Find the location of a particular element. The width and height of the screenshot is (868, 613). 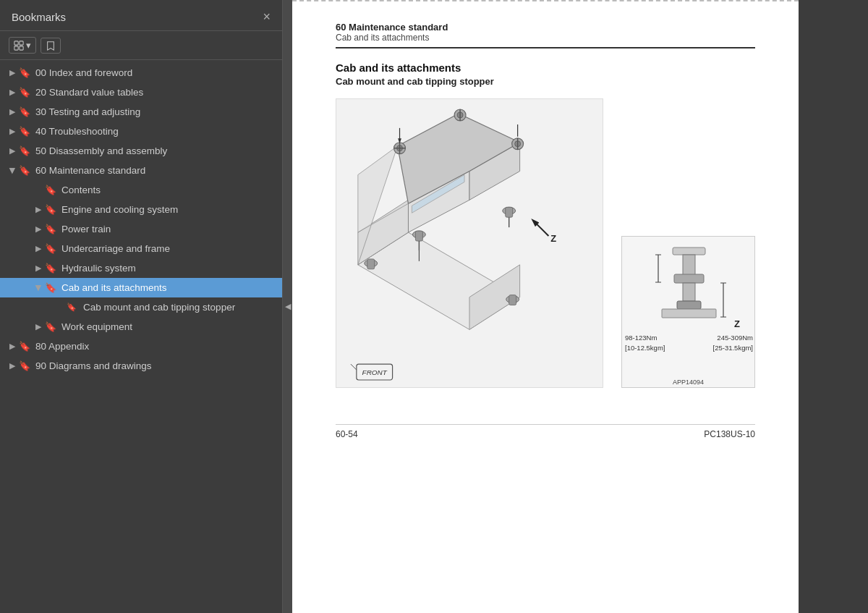

sidebar-item-50: ▶ 🔖 50 Disassembly and assembly is located at coordinates (141, 151).